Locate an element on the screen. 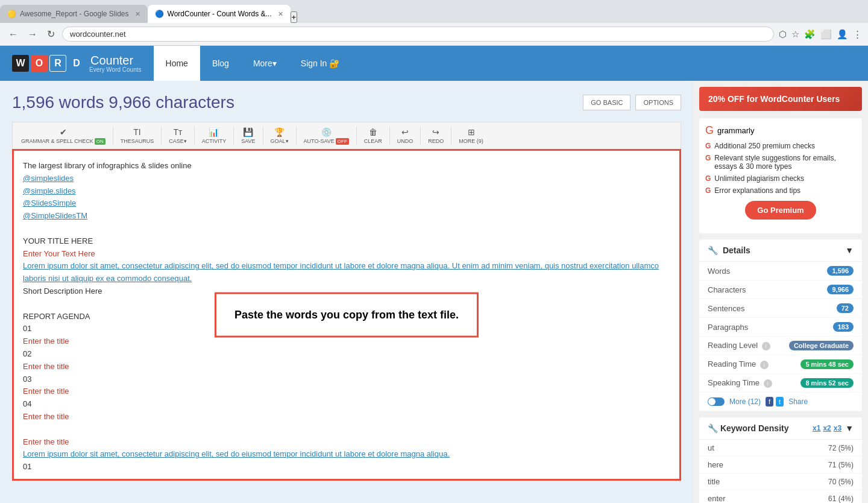 The image size is (868, 503). reading-time-row: Reading Time i 5 mins 48 sec is located at coordinates (781, 364).